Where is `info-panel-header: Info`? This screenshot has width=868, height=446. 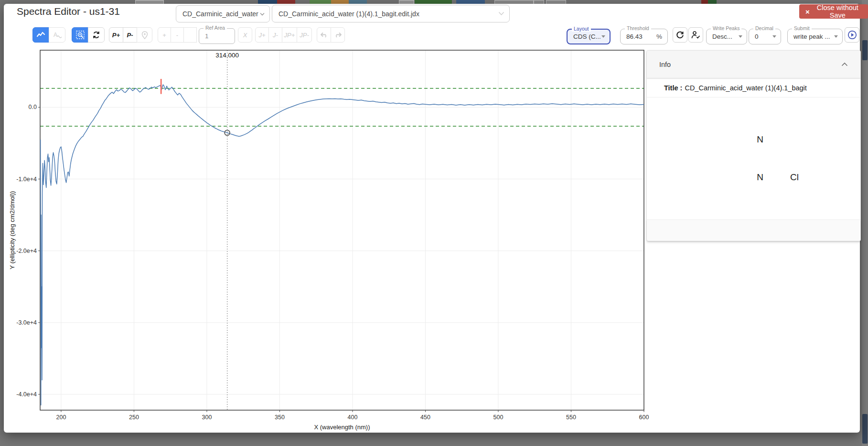
info-panel-header: Info is located at coordinates (754, 65).